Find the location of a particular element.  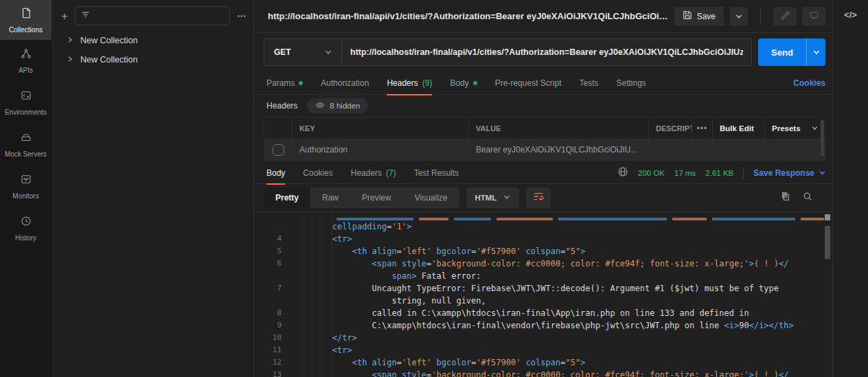

tab-settings: Settings is located at coordinates (632, 83).